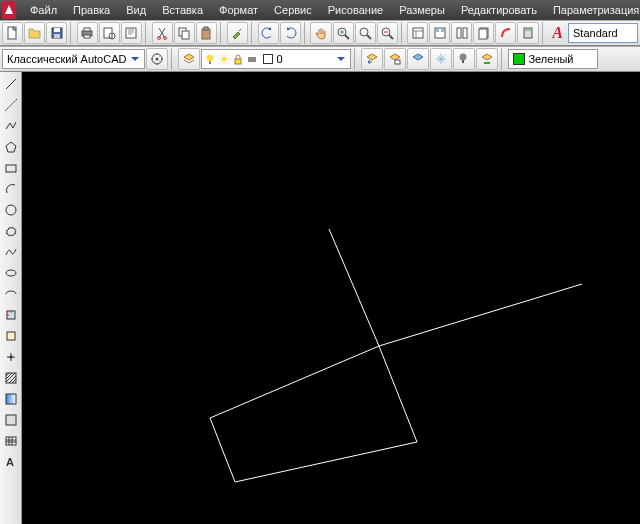 The width and height of the screenshot is (640, 524). Describe the element at coordinates (418, 33) in the screenshot. I see `properties-button` at that location.